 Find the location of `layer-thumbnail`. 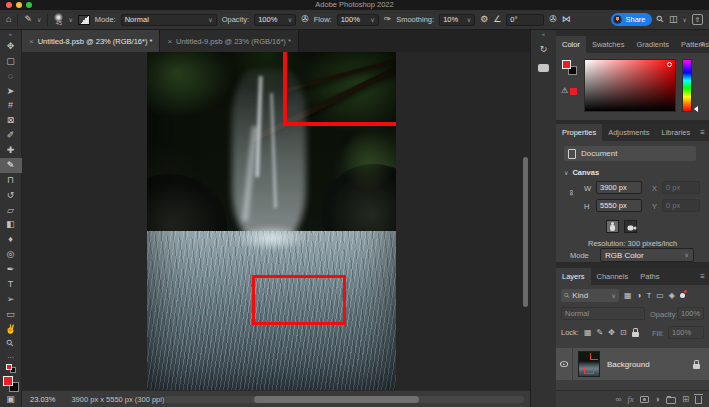

layer-thumbnail is located at coordinates (589, 364).